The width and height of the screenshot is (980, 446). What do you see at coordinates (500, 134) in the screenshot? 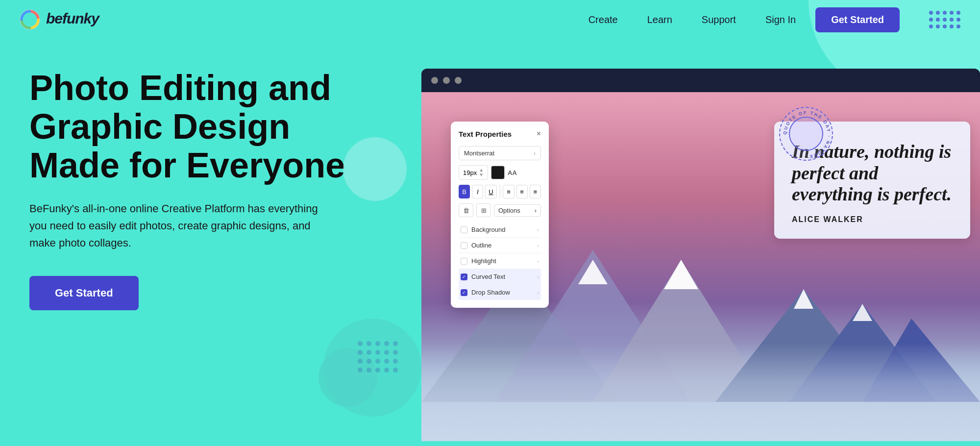
I see `panel-header: Text Properties ×` at bounding box center [500, 134].